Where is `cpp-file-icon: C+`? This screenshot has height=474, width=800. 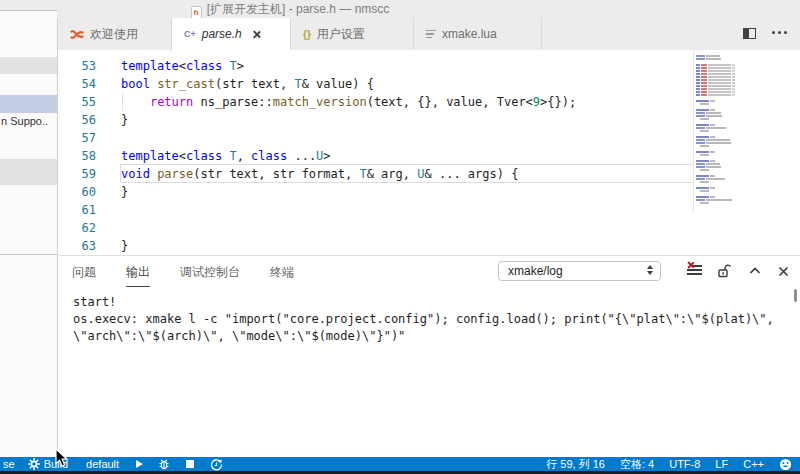 cpp-file-icon: C+ is located at coordinates (190, 34).